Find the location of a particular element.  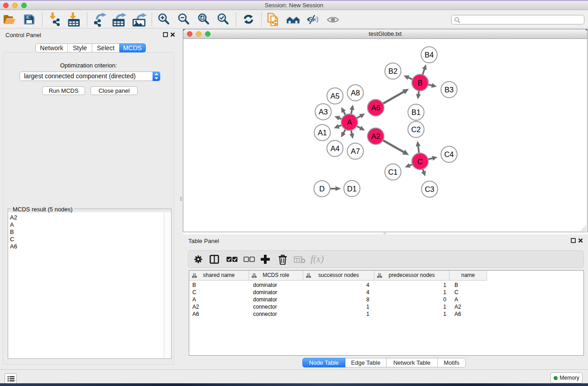

svg-text: D1 is located at coordinates (352, 189).